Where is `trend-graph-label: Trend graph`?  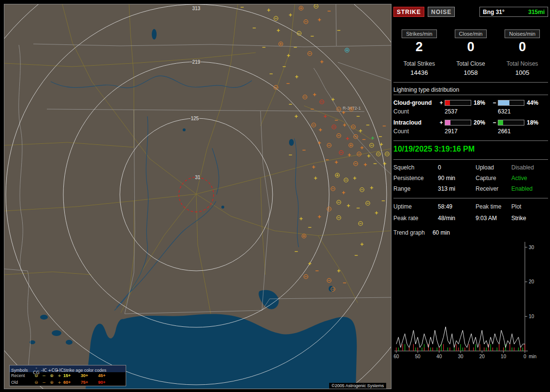 trend-graph-label: Trend graph is located at coordinates (409, 233).